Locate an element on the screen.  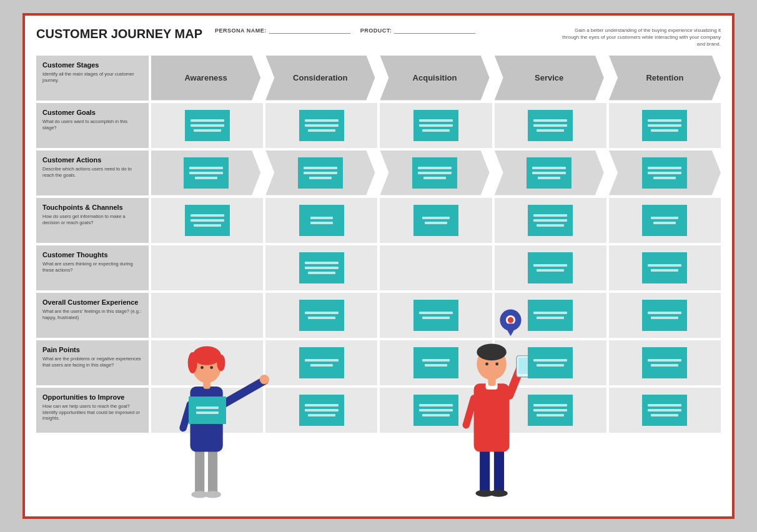
experience-title: Overall Customer Experience is located at coordinates (92, 302).